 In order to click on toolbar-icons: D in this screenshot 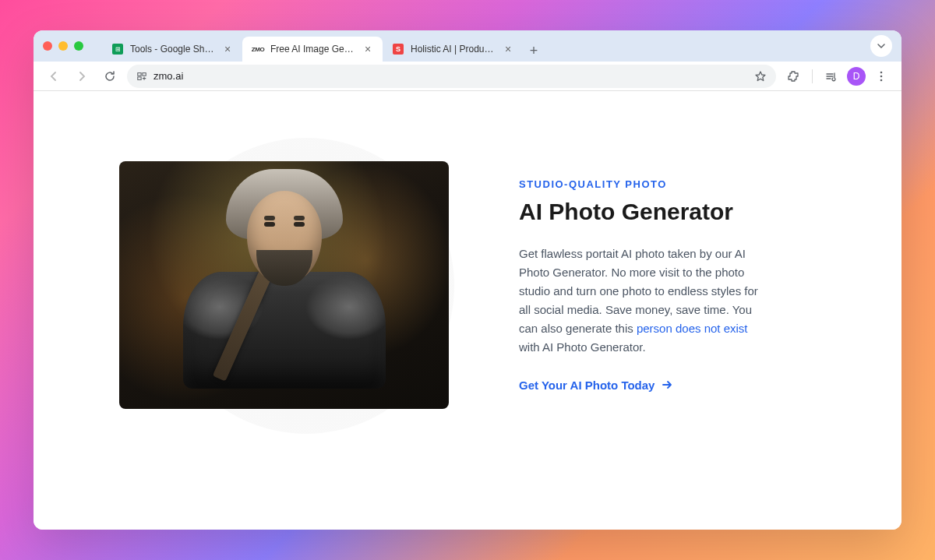, I will do `click(837, 76)`.